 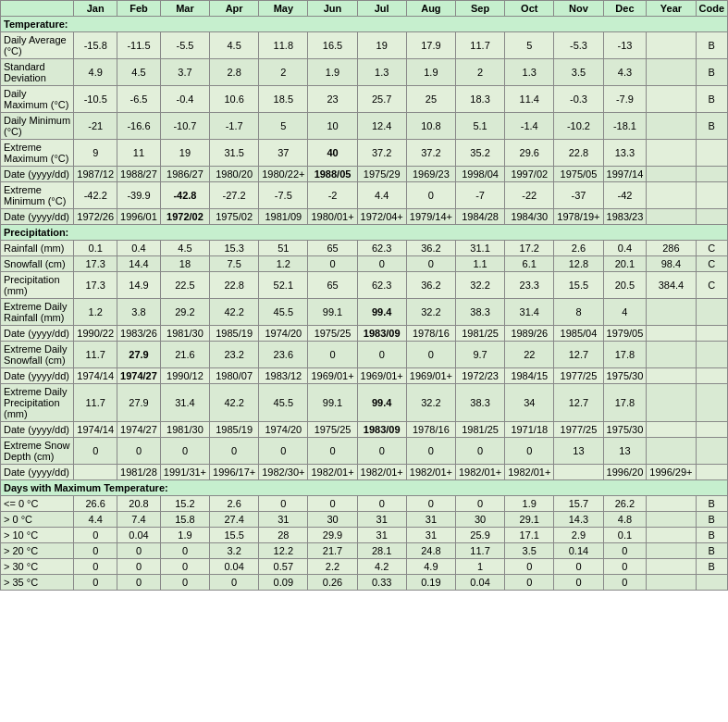 I want to click on row-label: Extreme Maximum (°C), so click(x=37, y=154).